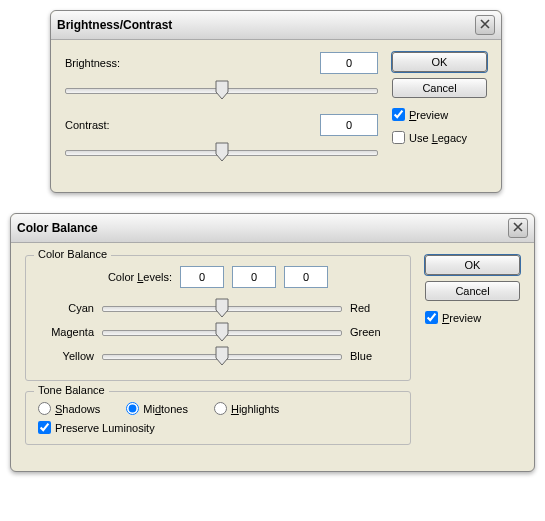  I want to click on titlebar: Brightness/Contrast, so click(276, 26).